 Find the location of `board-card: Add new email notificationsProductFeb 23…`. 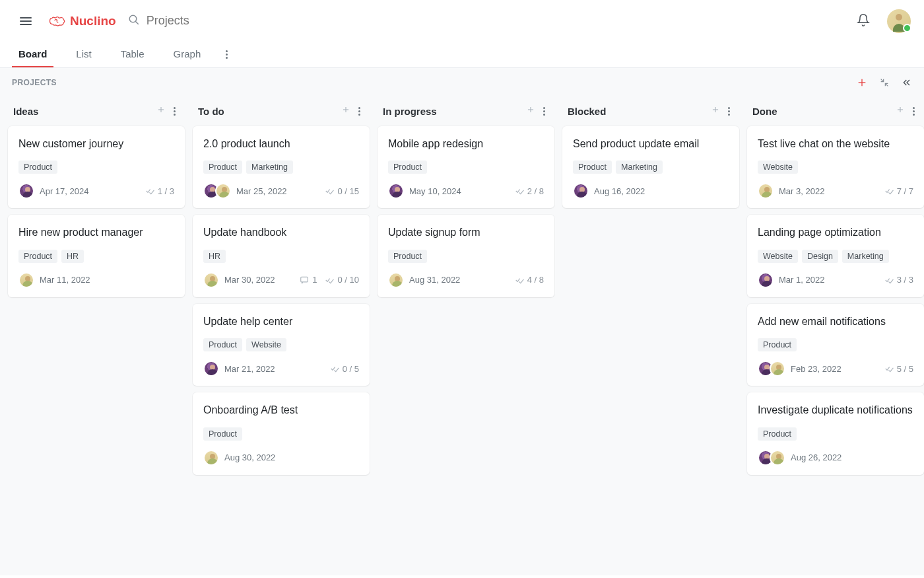

board-card: Add new email notificationsProductFeb 23… is located at coordinates (836, 345).